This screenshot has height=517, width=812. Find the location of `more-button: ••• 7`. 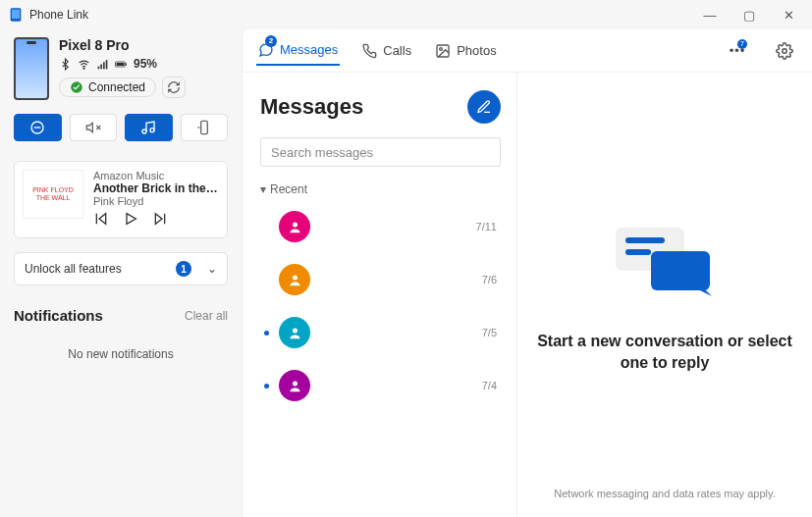

more-button: ••• 7 is located at coordinates (737, 51).